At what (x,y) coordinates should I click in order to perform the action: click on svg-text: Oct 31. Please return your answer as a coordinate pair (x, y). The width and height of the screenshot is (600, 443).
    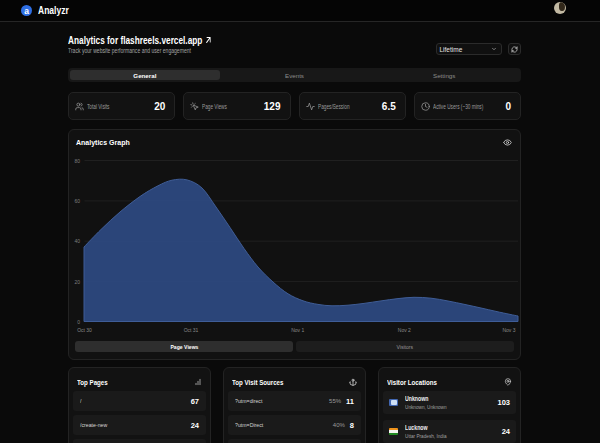
    Looking at the image, I should click on (192, 330).